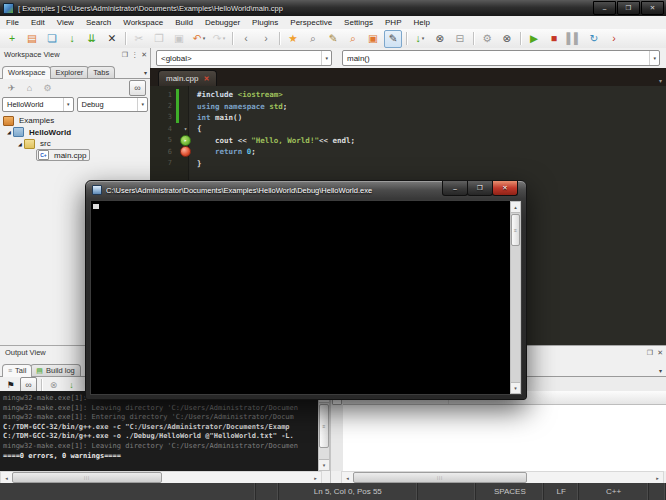 This screenshot has height=500, width=666. Describe the element at coordinates (12, 88) in the screenshot. I see `send-plane-icon: ✈` at that location.